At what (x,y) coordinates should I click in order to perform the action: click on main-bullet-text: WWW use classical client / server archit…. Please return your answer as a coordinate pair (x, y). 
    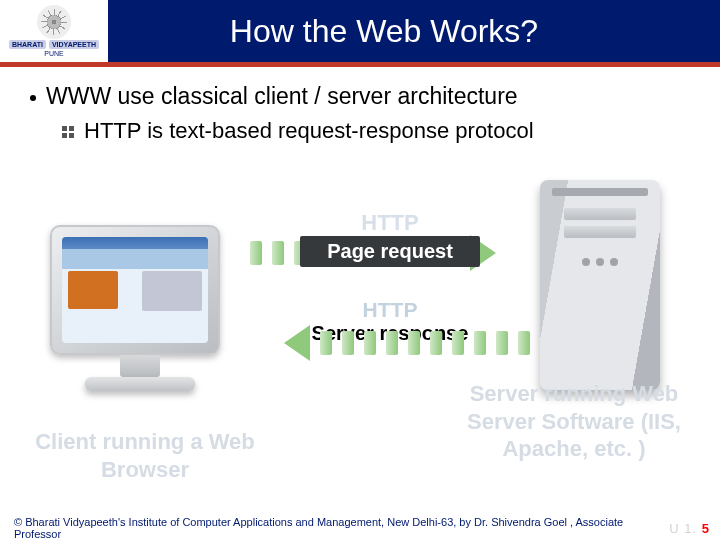
    Looking at the image, I should click on (282, 96).